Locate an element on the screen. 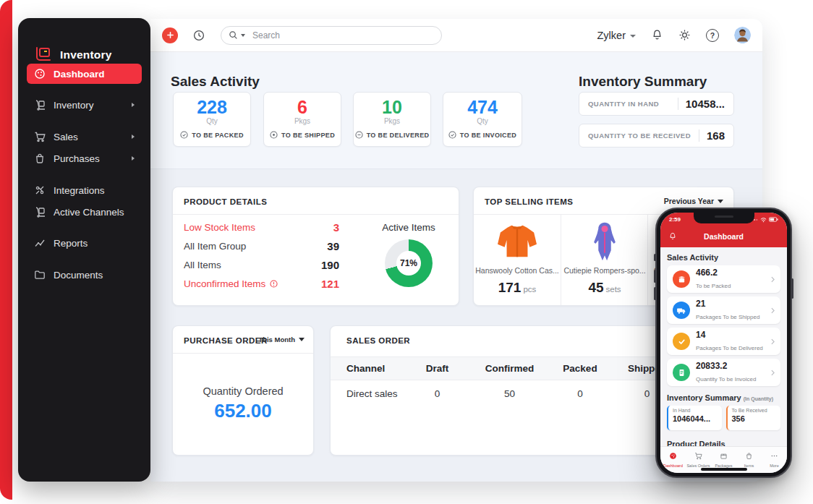 The width and height of the screenshot is (813, 504). phone-mute-switch is located at coordinates (655, 257).